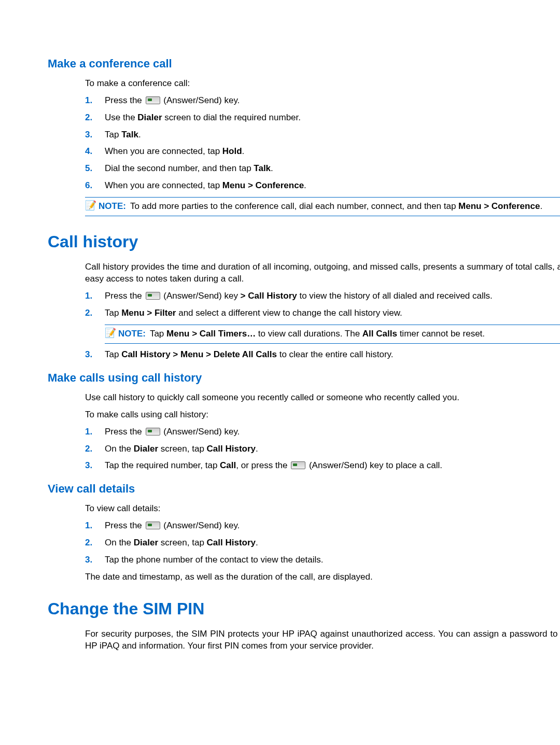 The height and width of the screenshot is (745, 560). Describe the element at coordinates (323, 206) in the screenshot. I see `note-wrapper: 📝 NOTE:To add more parties to the confer…` at that location.